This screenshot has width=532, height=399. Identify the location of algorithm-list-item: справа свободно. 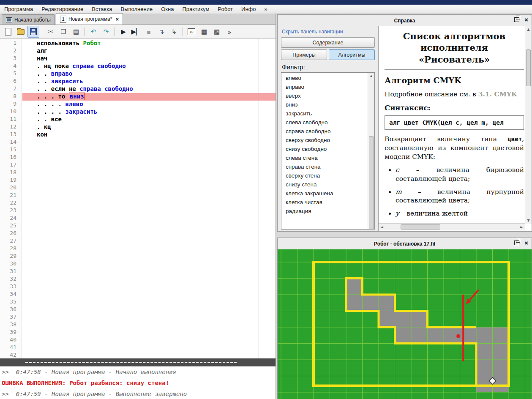
(325, 131).